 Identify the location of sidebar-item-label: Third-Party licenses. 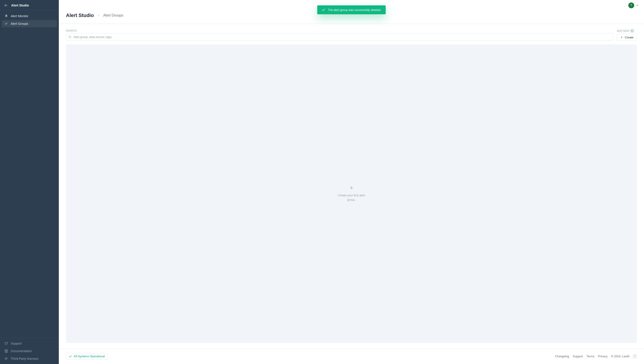
(25, 358).